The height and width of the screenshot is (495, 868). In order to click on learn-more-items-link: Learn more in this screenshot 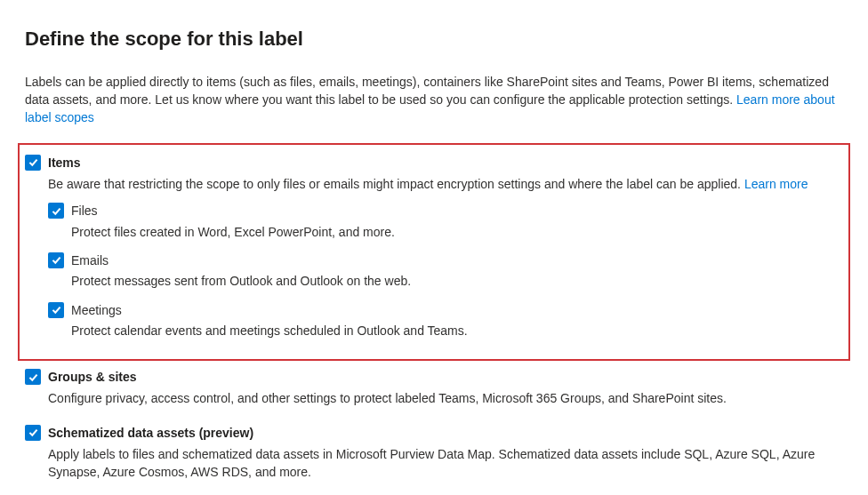, I will do `click(776, 184)`.